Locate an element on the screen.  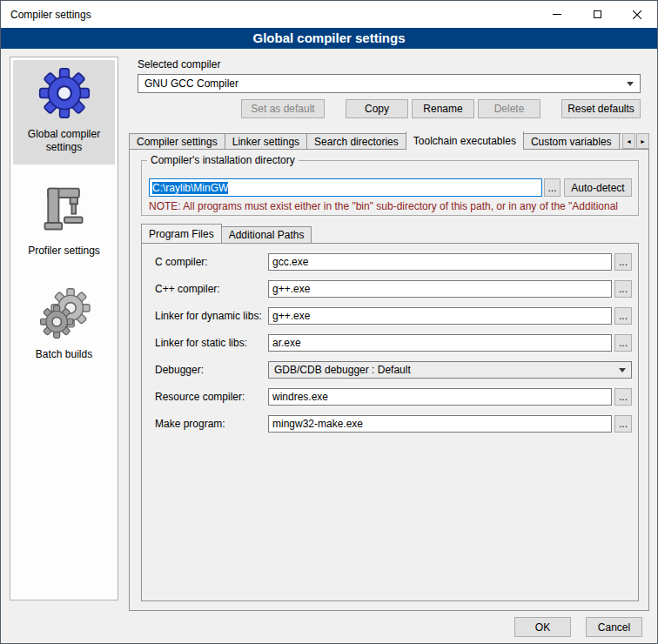
profiler-clamp-icon is located at coordinates (64, 210).